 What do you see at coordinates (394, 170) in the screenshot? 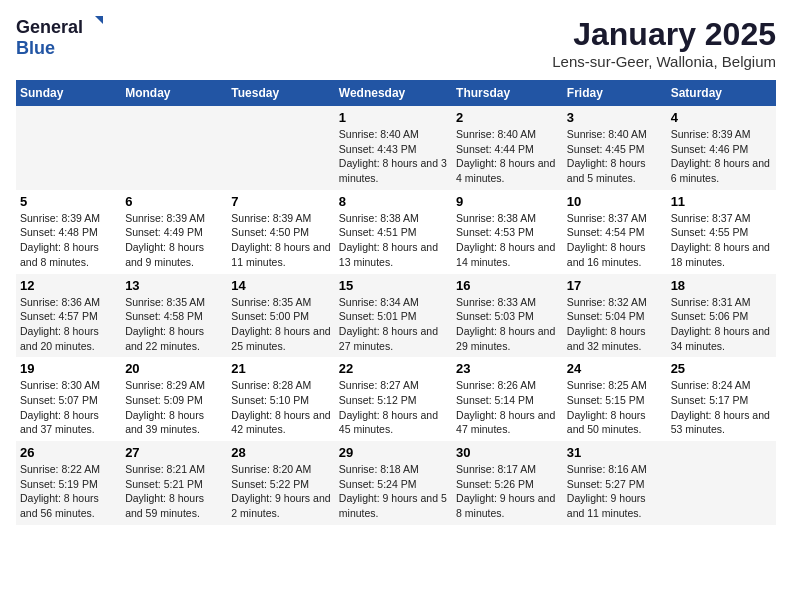
I see `cell-info: Daylight: 8 hours and 3 minutes.` at bounding box center [394, 170].